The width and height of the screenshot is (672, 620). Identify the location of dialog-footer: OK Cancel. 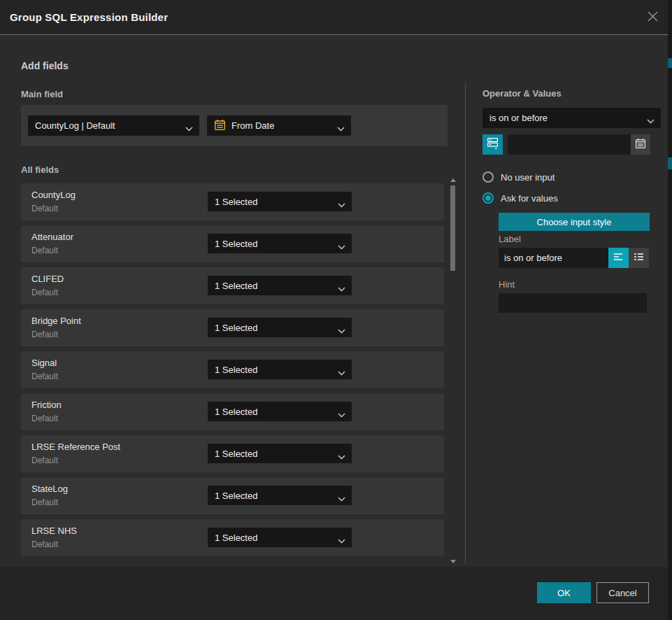
(334, 593).